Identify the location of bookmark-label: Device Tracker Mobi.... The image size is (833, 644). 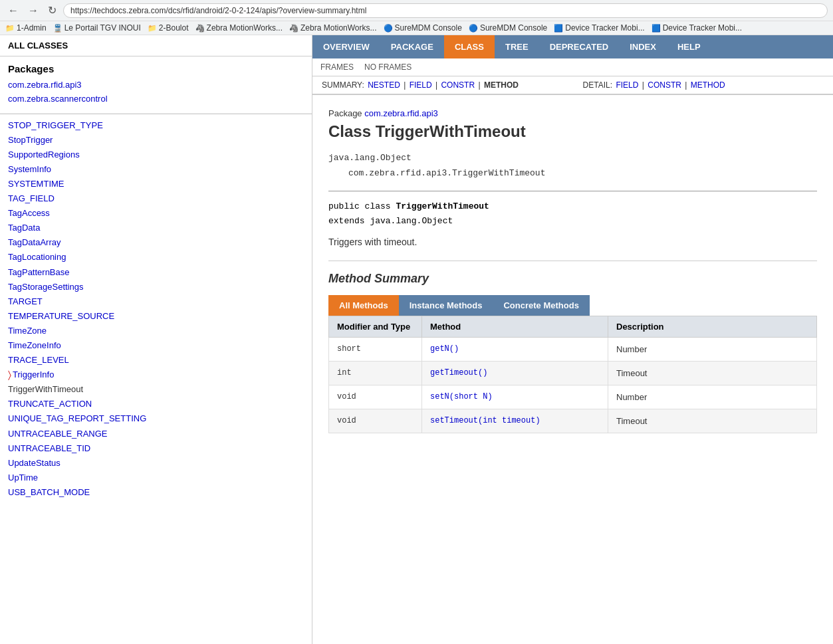
(605, 28).